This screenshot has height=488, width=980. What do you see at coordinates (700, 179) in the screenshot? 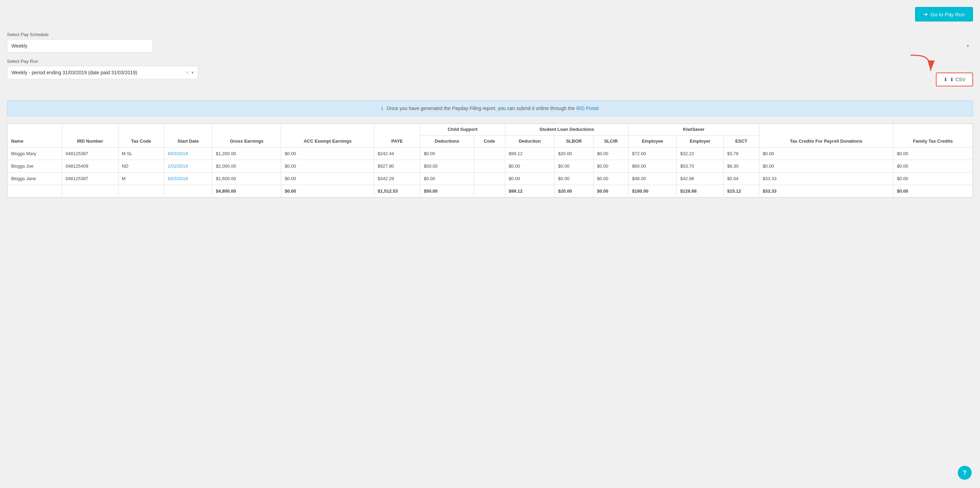
I see `table-cell: $42.96` at bounding box center [700, 179].